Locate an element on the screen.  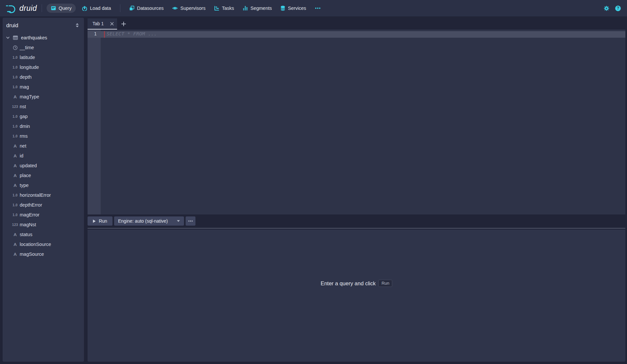
editor-line-number: 1 is located at coordinates (92, 34).